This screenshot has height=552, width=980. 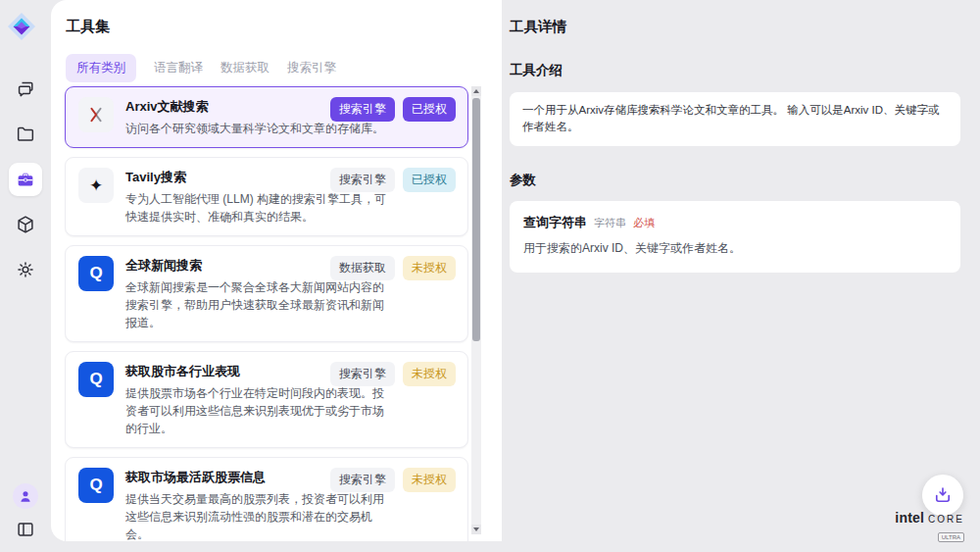 I want to click on tab-language-translation: 语言翻译, so click(x=178, y=69).